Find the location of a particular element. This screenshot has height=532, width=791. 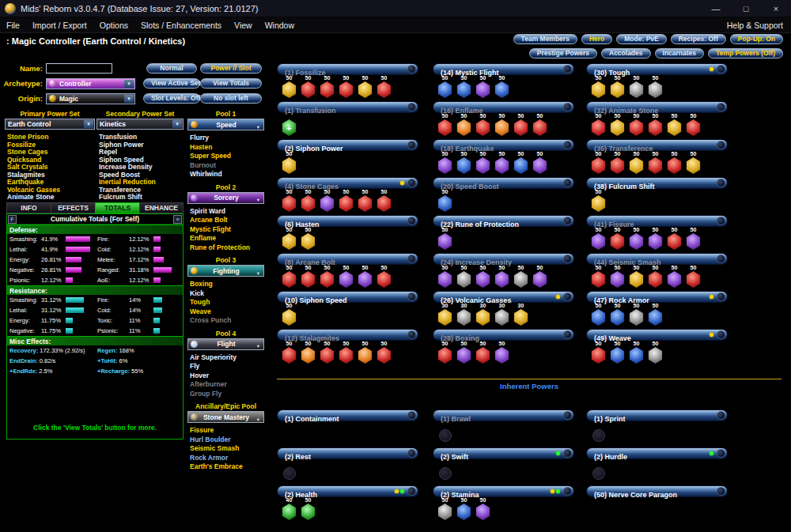

totals-float-button: F is located at coordinates (13, 220).